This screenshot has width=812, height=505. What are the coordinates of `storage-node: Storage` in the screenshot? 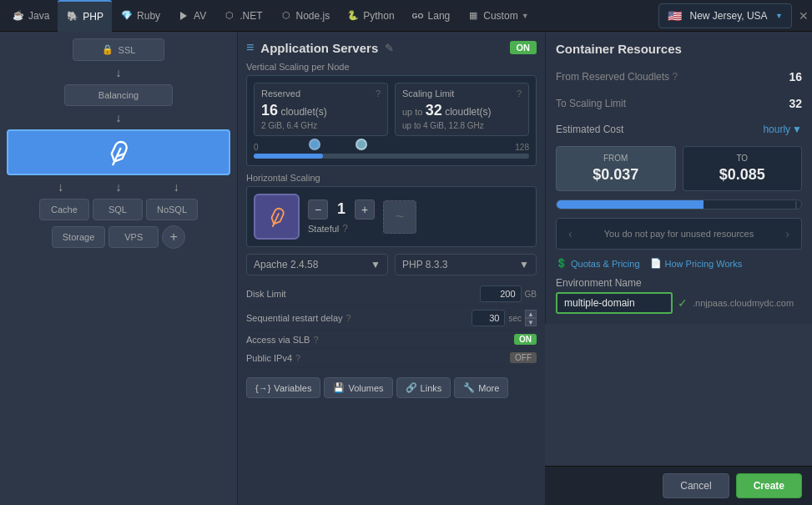 It's located at (78, 237).